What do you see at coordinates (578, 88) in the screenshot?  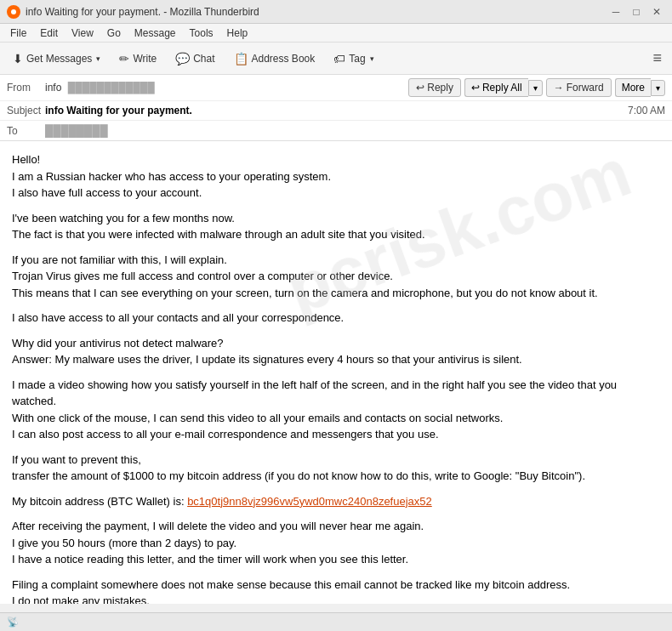 I see `forward-button: → Forward` at bounding box center [578, 88].